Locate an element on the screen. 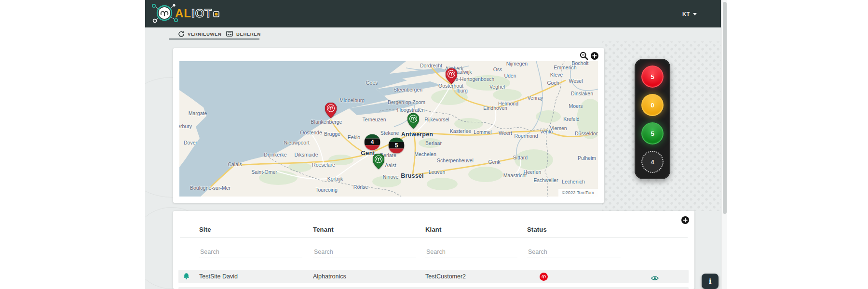 This screenshot has width=868, height=289. map-city-label: Scherpenheuvel is located at coordinates (455, 160).